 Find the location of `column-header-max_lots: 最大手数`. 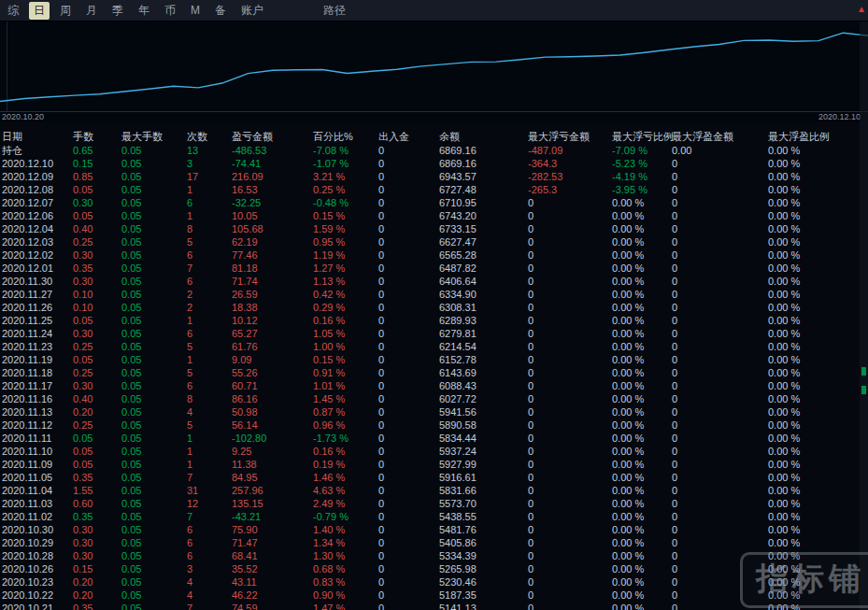

column-header-max_lots: 最大手数 is located at coordinates (154, 136).